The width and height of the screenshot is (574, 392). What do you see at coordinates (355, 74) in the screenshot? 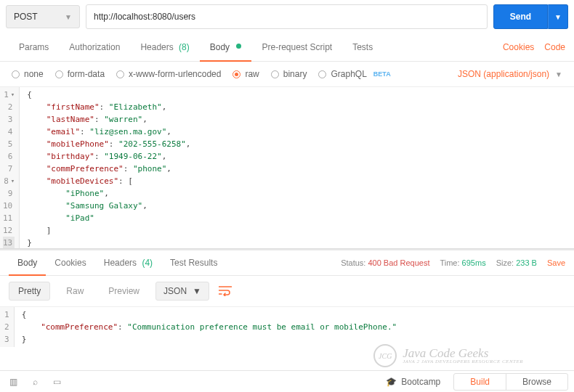
I see `radio-graphql: GraphQLBETA` at bounding box center [355, 74].